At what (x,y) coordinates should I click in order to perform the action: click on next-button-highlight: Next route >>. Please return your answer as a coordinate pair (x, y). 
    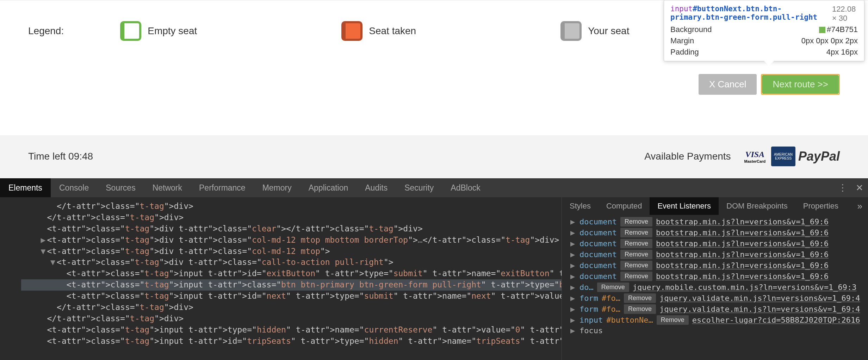
    Looking at the image, I should click on (800, 85).